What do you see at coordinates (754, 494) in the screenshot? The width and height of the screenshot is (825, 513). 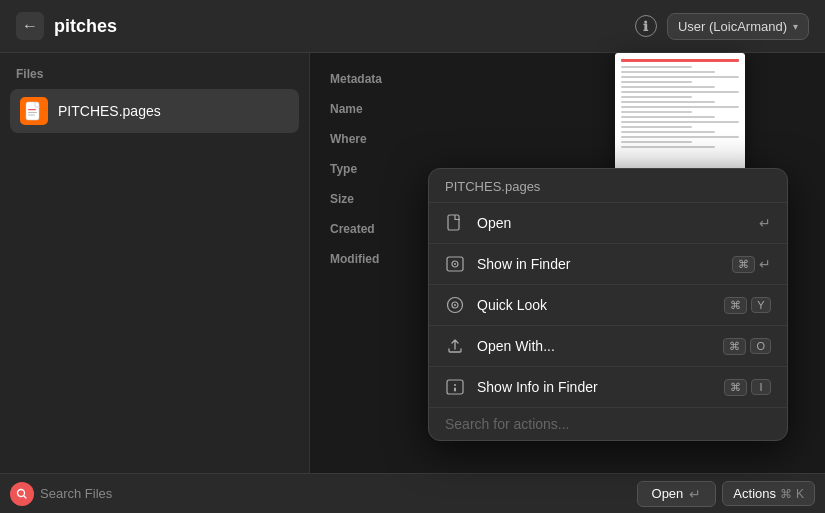 I see `actions-button-label: Actions` at bounding box center [754, 494].